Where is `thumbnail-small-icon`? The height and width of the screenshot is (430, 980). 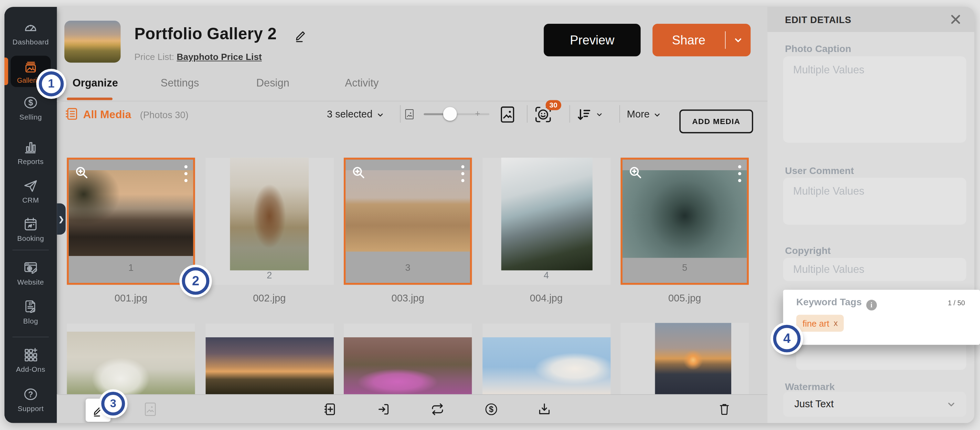 thumbnail-small-icon is located at coordinates (410, 115).